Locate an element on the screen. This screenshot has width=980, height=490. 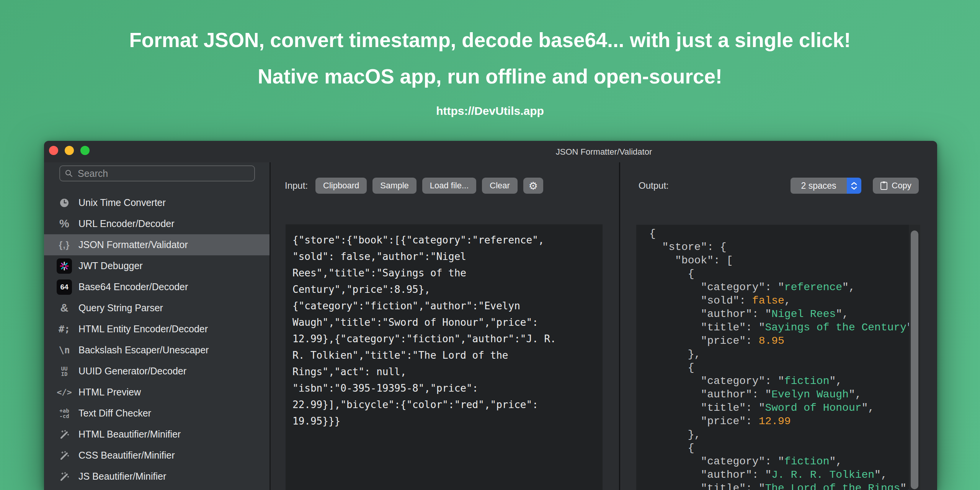
percent-icon: % is located at coordinates (64, 224).